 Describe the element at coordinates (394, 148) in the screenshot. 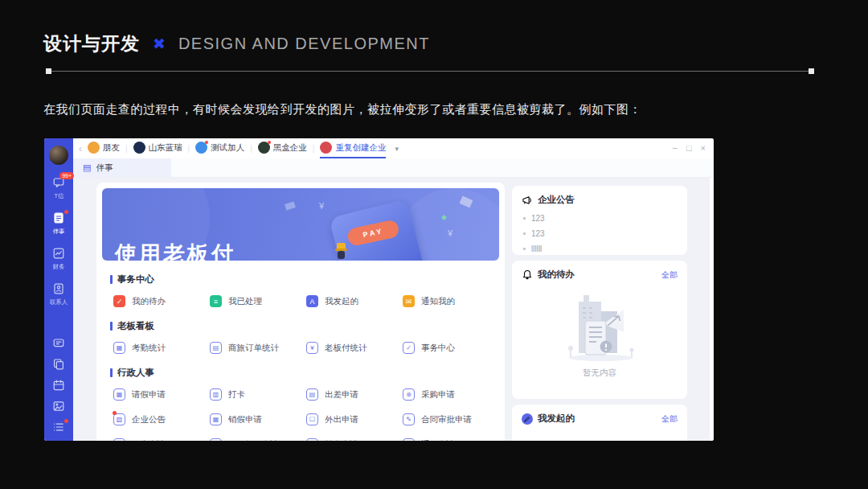

I see `org-tab-bar: ‹ 朋友|山东蓝瑞|测试加人|黑盒企业|重复创建企业 ▾ −□×` at that location.